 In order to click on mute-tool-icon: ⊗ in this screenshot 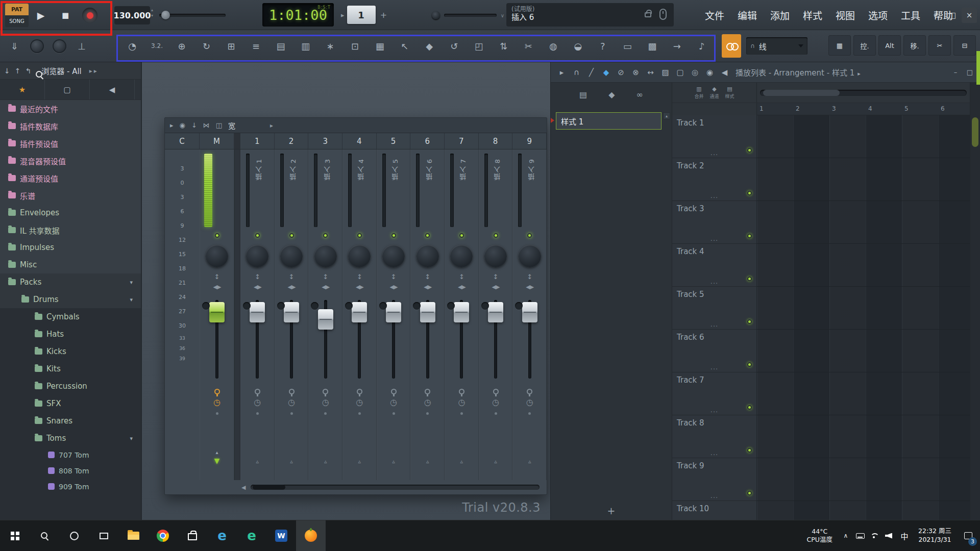, I will do `click(636, 72)`.